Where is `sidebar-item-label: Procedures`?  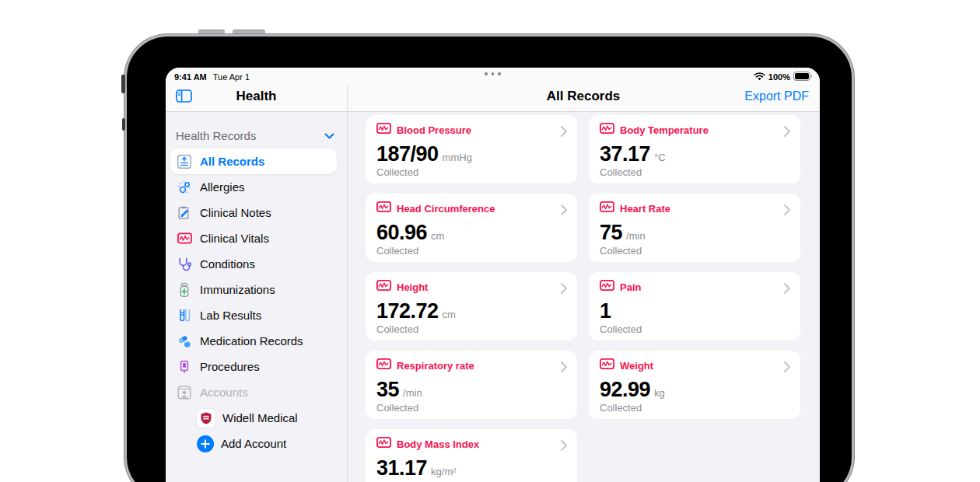 sidebar-item-label: Procedures is located at coordinates (230, 367).